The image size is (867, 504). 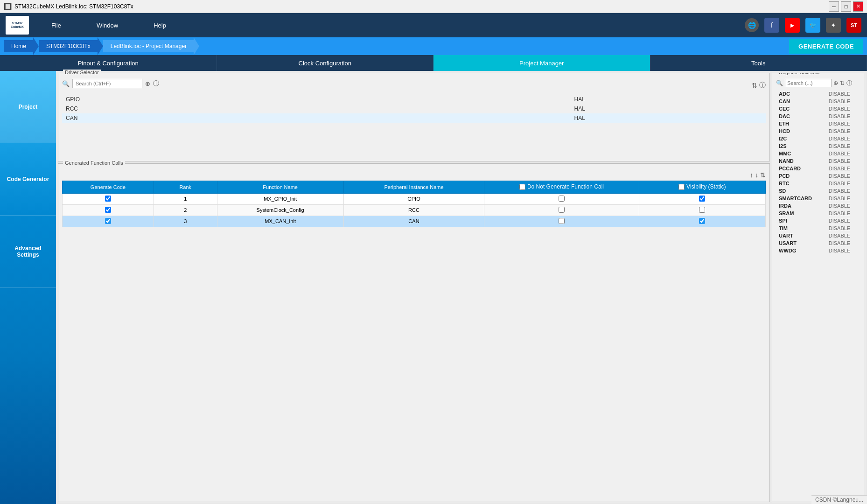 I want to click on peripheral-gpio: GPIO, so click(x=413, y=199).